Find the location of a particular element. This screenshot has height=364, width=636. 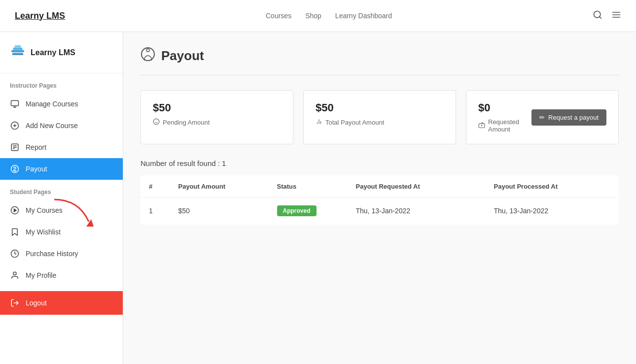

sidebar-label-my-wishlist: My Wishlist is located at coordinates (43, 232).